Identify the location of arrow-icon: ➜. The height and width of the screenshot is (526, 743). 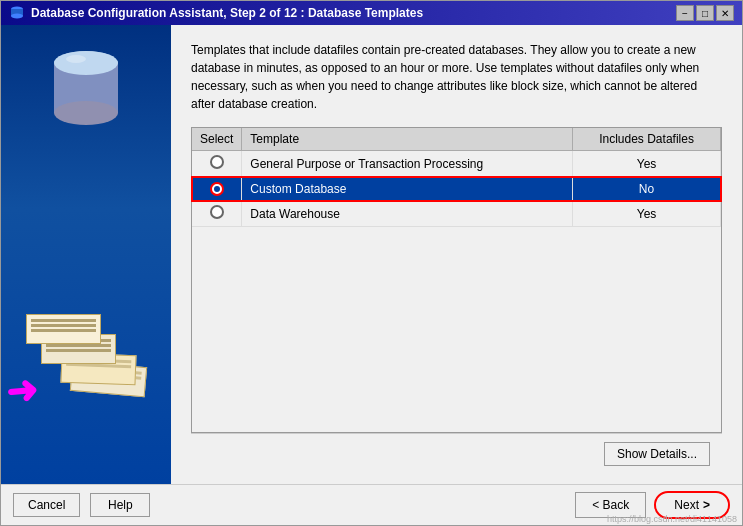
(22, 392).